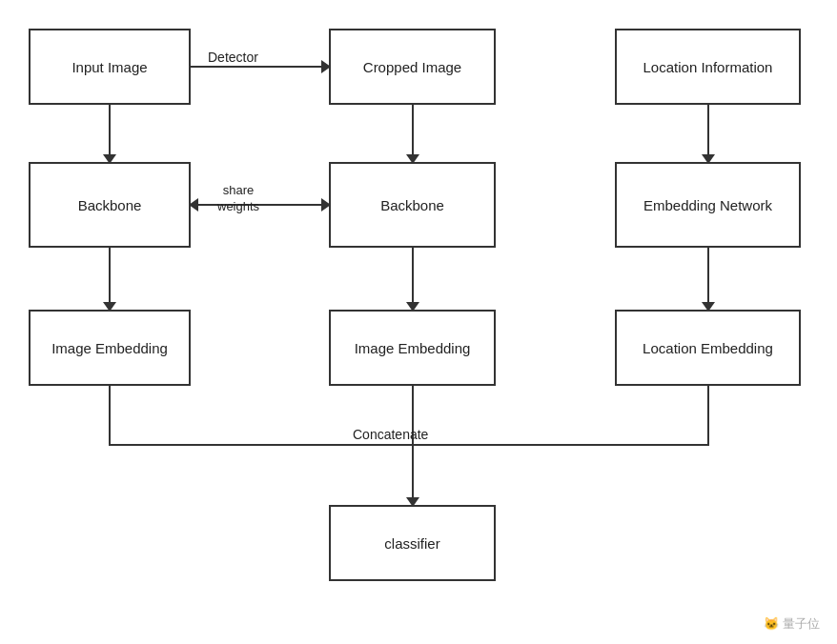 The image size is (837, 644). I want to click on share-weights-arrowhead-right, so click(326, 205).